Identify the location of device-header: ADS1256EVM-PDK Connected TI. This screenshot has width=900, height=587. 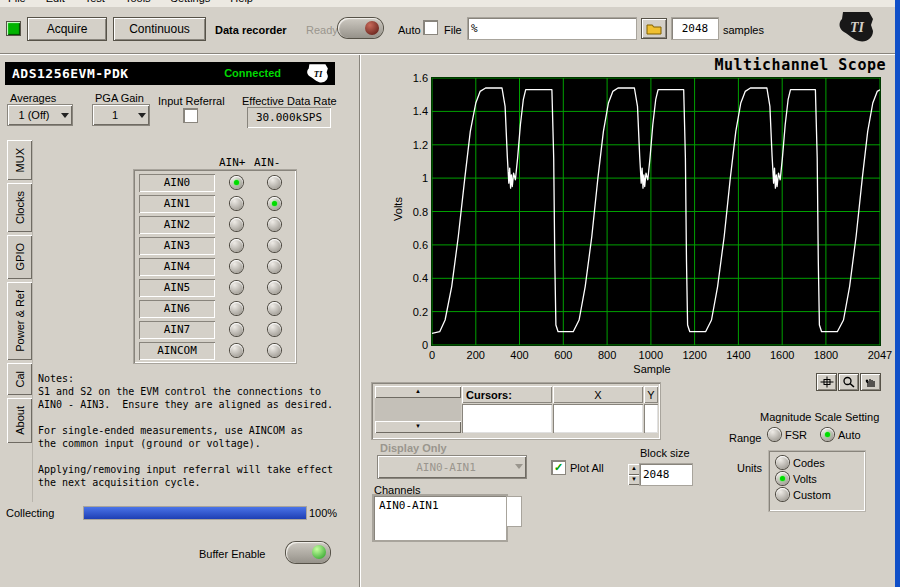
(170, 74).